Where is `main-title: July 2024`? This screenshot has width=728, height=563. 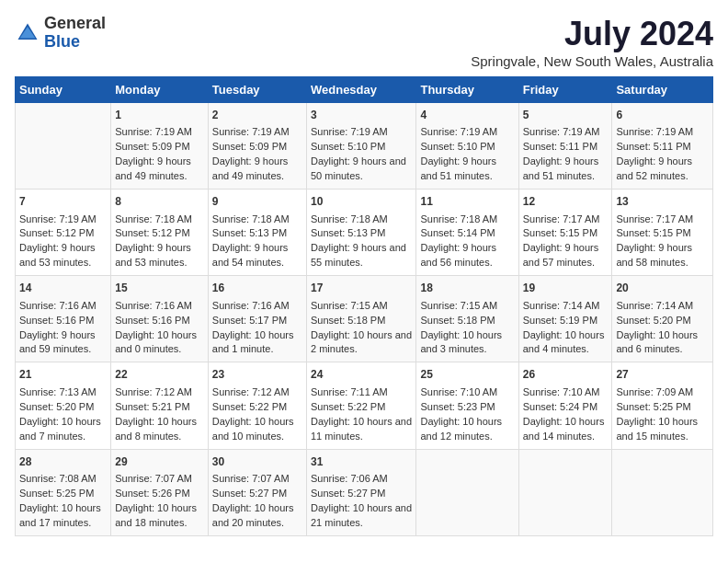 main-title: July 2024 is located at coordinates (592, 34).